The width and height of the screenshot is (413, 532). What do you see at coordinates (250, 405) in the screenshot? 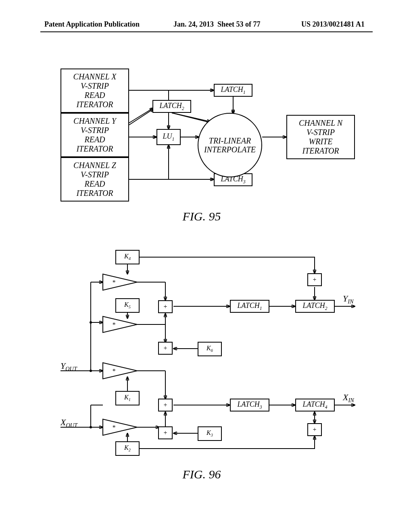
I see `fig96-latch3: LATCH3` at bounding box center [250, 405].